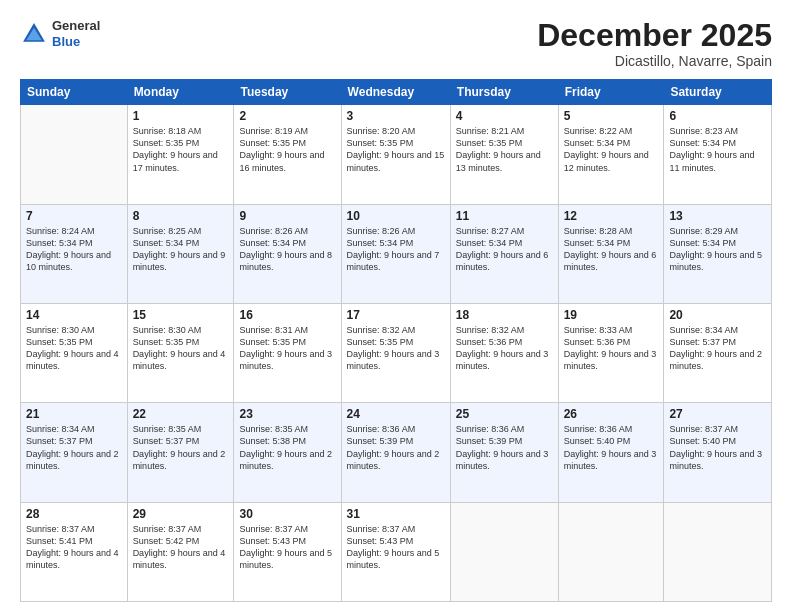 This screenshot has height=612, width=792. What do you see at coordinates (504, 216) in the screenshot?
I see `day-number: 11` at bounding box center [504, 216].